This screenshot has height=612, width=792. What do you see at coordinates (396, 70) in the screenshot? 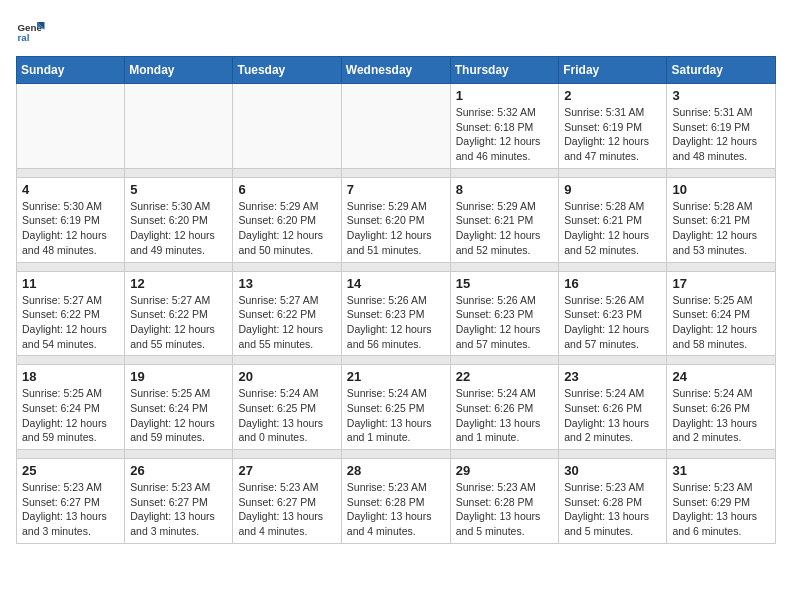
I see `weekday-header-row: SundayMondayTuesdayWednesdayThursdayFrid…` at bounding box center [396, 70].